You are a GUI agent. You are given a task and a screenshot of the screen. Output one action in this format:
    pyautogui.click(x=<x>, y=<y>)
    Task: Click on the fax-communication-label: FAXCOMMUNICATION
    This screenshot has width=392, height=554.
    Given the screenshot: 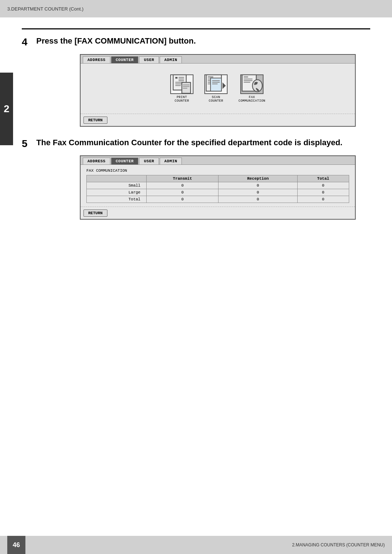 What is the action you would take?
    pyautogui.click(x=252, y=99)
    